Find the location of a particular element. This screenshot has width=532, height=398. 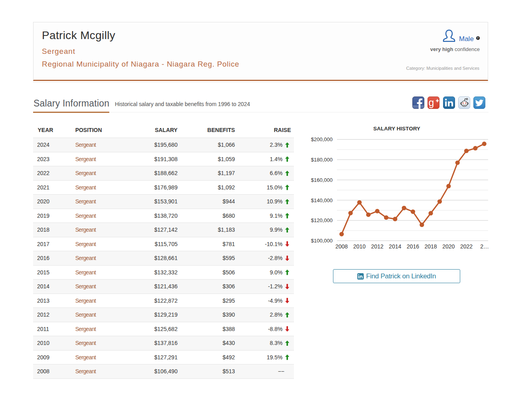

svg-text: 2… is located at coordinates (485, 246).